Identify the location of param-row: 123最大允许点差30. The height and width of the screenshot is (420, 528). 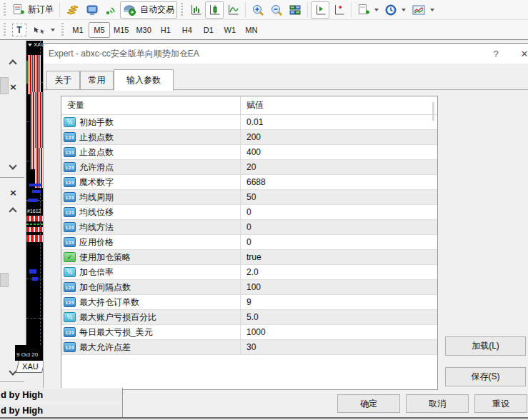
(249, 347).